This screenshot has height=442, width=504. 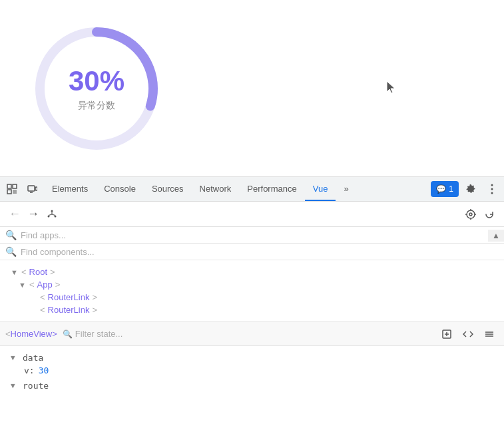 What do you see at coordinates (441, 189) in the screenshot?
I see `badge-icon: 💬` at bounding box center [441, 189].